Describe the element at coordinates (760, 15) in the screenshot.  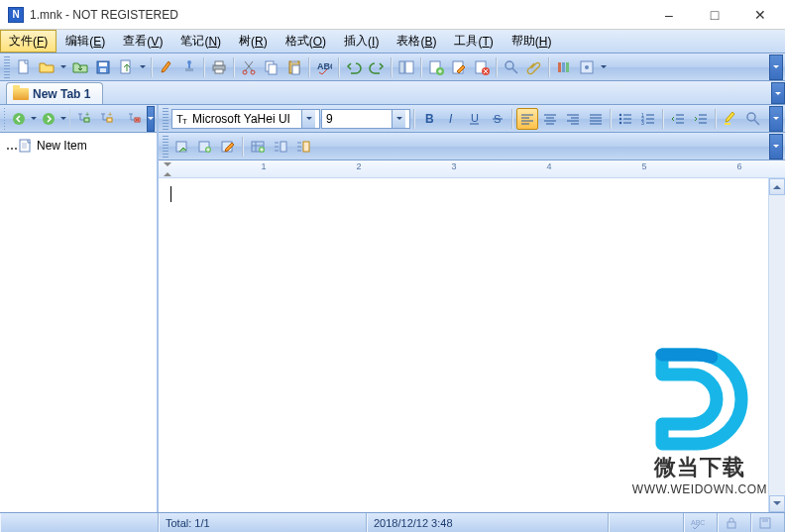
I see `close-button: ✕` at that location.